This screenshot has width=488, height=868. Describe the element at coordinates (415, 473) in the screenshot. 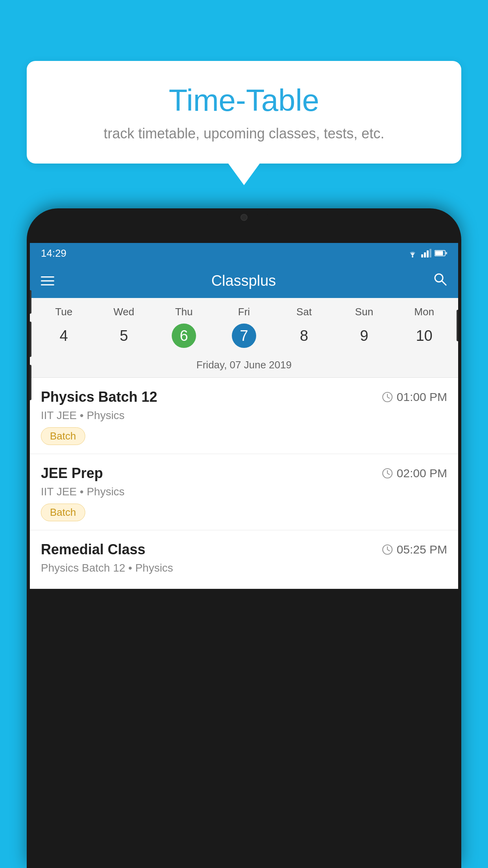

I see `schedule-time-2: 02:00 PM` at that location.